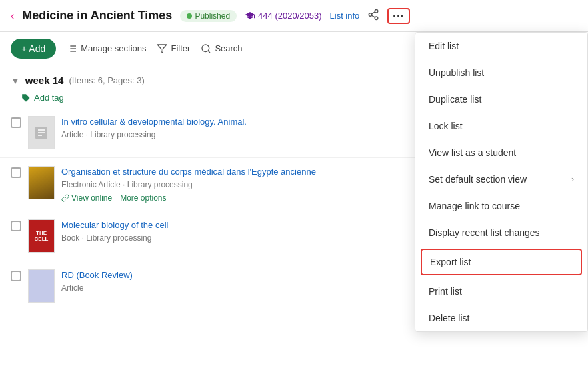 Image resolution: width=588 pixels, height=392 pixels. What do you see at coordinates (501, 153) in the screenshot?
I see `dropdown-item-view-student: View list as a student` at bounding box center [501, 153].